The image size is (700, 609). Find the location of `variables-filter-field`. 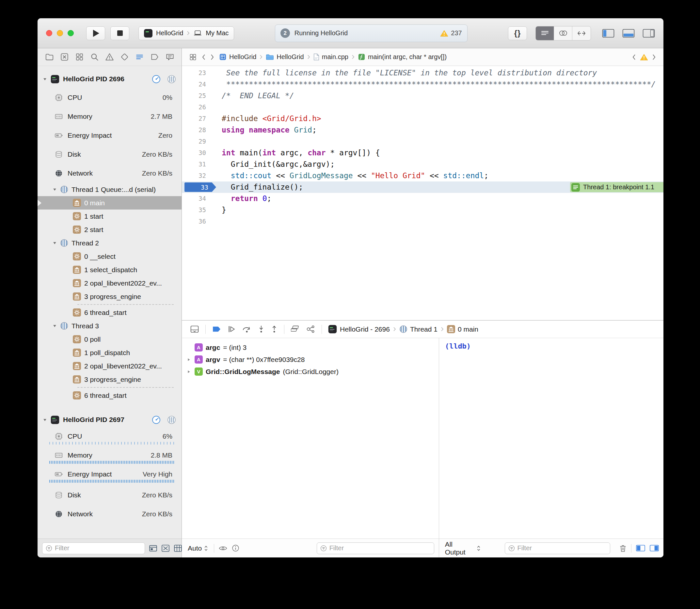

variables-filter-field is located at coordinates (375, 549).